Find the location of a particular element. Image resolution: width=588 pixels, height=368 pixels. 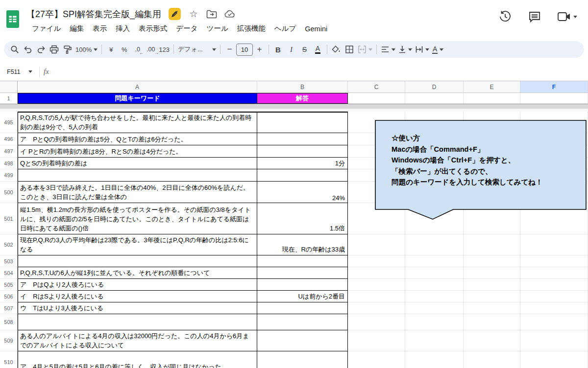

row-number: 496 is located at coordinates (9, 139).